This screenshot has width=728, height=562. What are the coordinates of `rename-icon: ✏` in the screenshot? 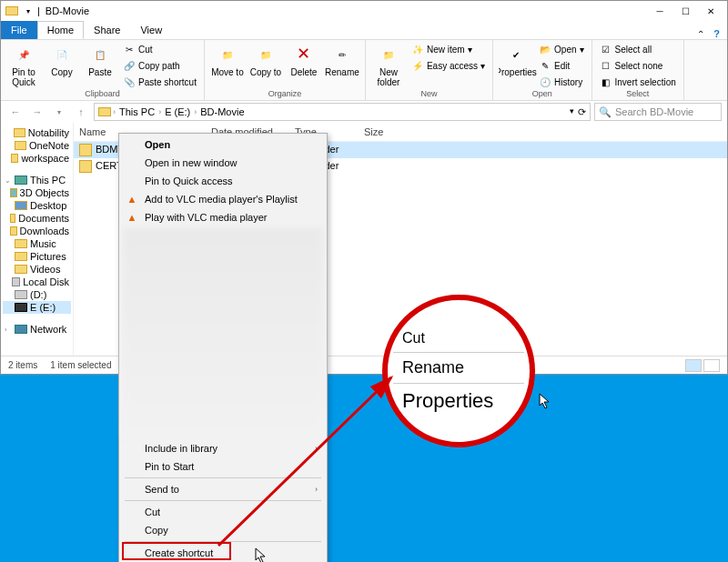 It's located at (342, 55).